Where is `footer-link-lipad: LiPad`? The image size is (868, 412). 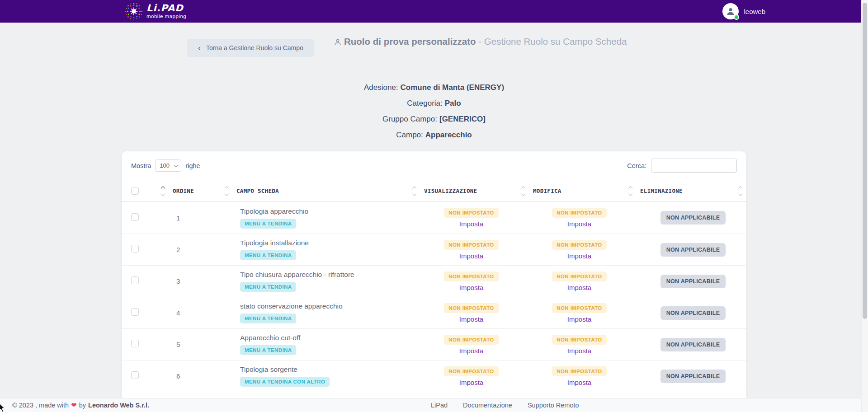
footer-link-lipad: LiPad is located at coordinates (439, 405).